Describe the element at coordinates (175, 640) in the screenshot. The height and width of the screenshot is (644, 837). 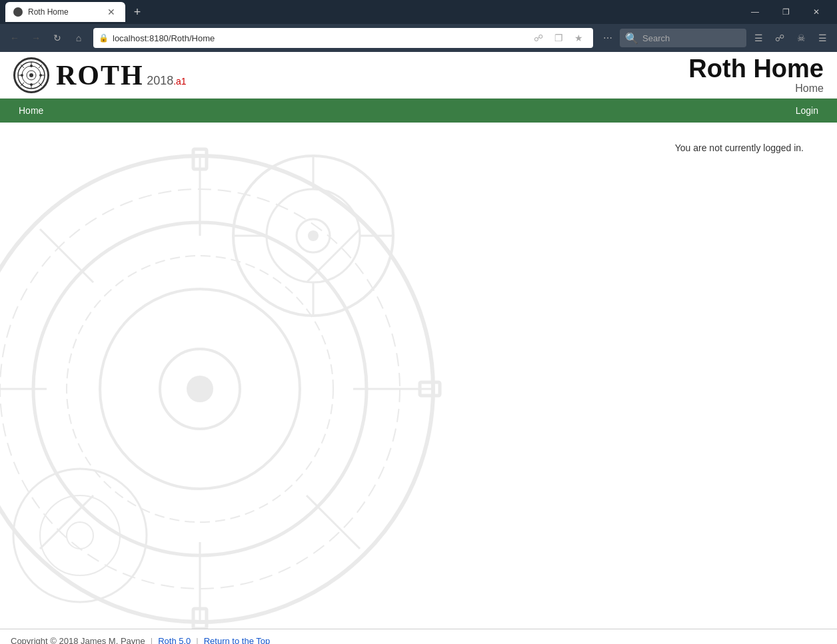
I see `footer-link-roth: Roth 5.0` at that location.